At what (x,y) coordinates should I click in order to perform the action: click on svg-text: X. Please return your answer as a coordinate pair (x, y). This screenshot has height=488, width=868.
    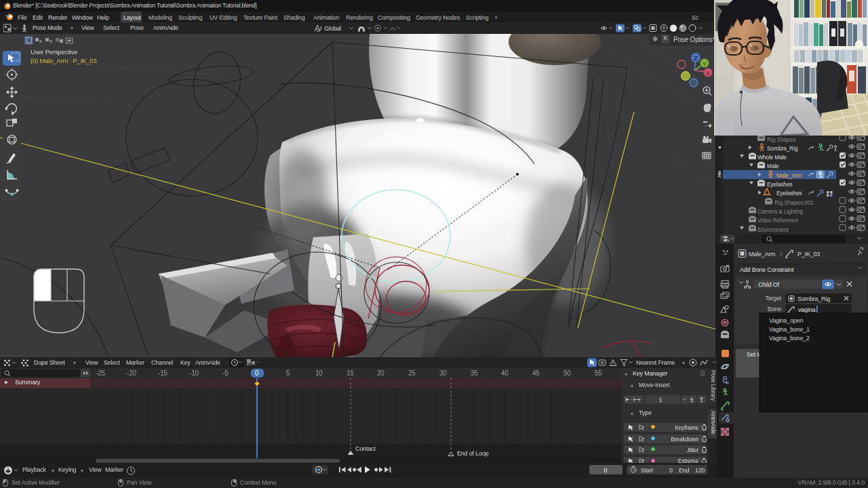
    Looking at the image, I should click on (708, 73).